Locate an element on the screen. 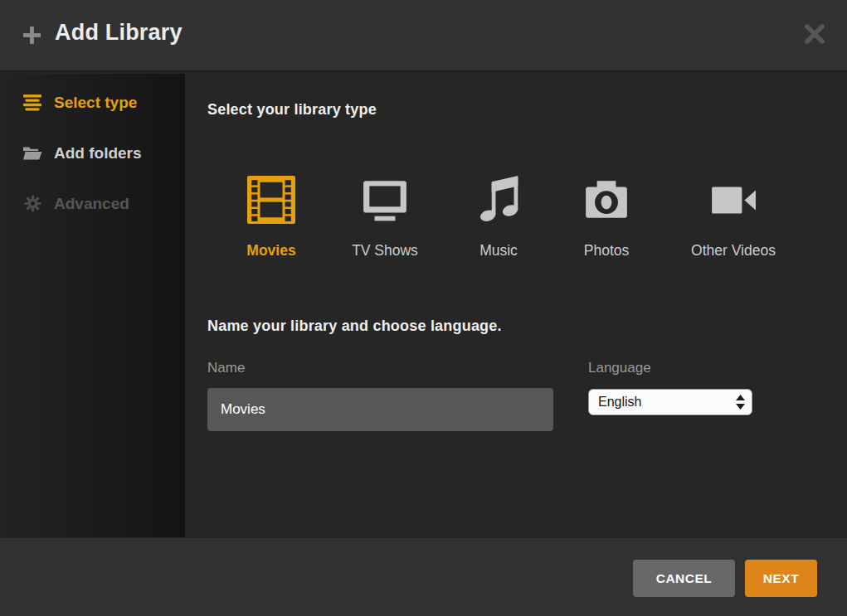  library-type-label: TV Shows is located at coordinates (385, 250).